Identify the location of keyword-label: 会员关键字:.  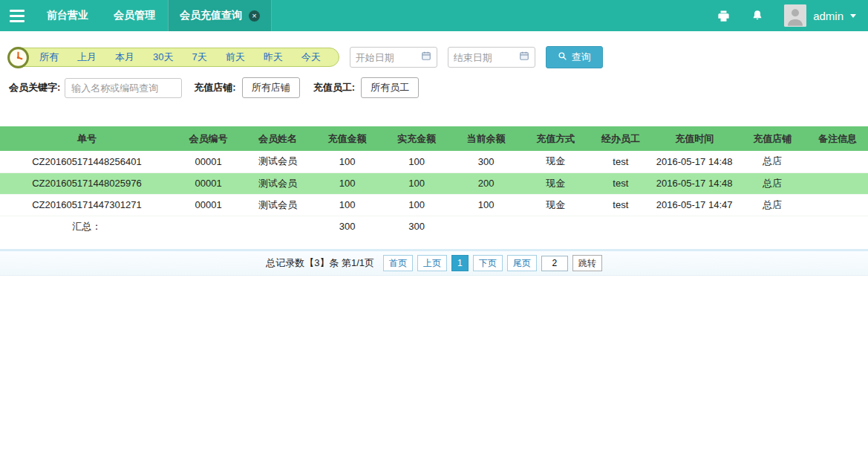
(34, 88).